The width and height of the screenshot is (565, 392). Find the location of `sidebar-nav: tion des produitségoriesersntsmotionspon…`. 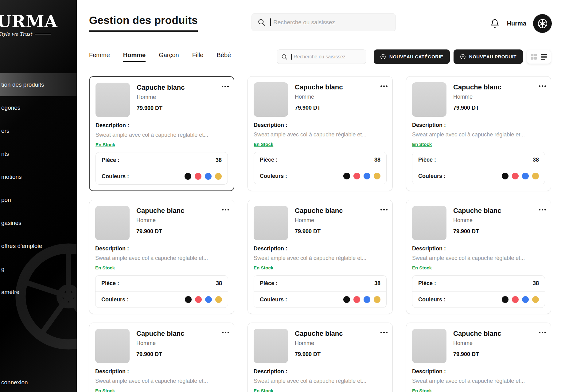

sidebar-nav: tion des produitségoriesersntsmotionspon… is located at coordinates (38, 188).